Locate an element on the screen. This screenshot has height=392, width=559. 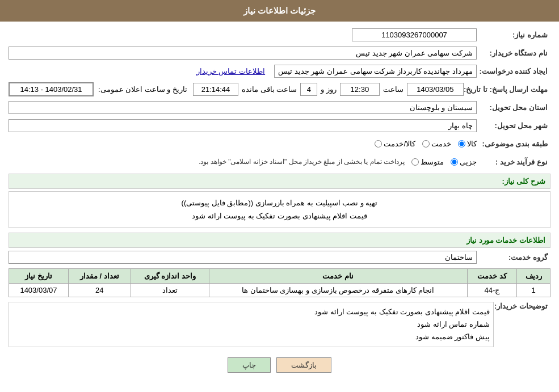
requester-value: مهرداد جهاندیده کاربرداز شرکت سهامی عمرا… is located at coordinates (376, 71).